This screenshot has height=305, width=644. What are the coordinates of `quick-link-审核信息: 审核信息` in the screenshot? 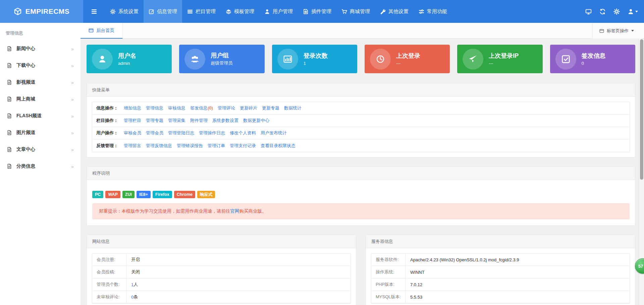 It's located at (177, 108).